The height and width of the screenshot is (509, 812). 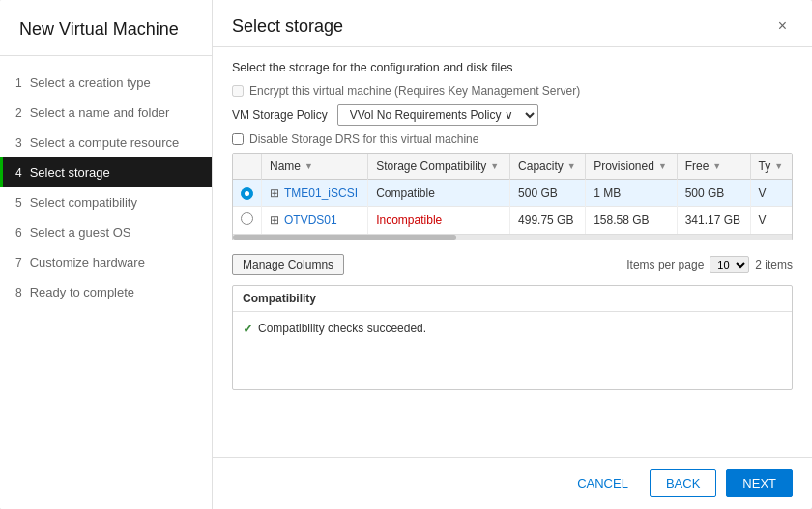 What do you see at coordinates (512, 139) in the screenshot?
I see `drs-row: Disable Storage DRS for this virtual mac…` at bounding box center [512, 139].